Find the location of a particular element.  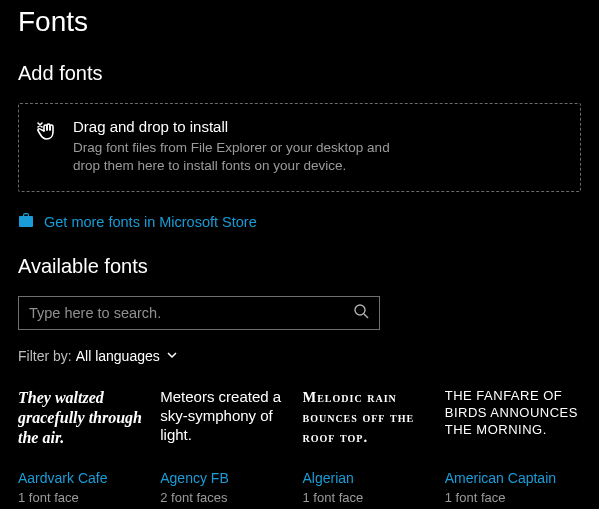

font-name-link: Aardvark Cafe is located at coordinates (86, 478).